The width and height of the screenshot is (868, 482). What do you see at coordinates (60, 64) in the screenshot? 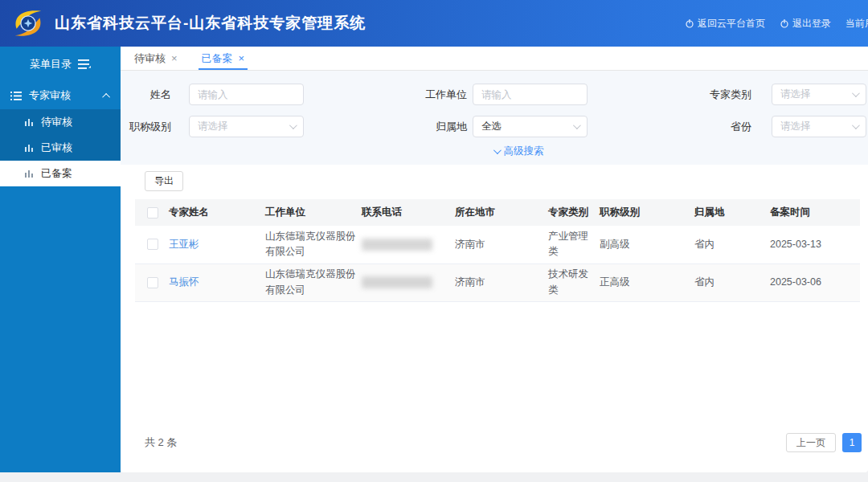
I see `menu-directory-header: 菜单目录` at bounding box center [60, 64].